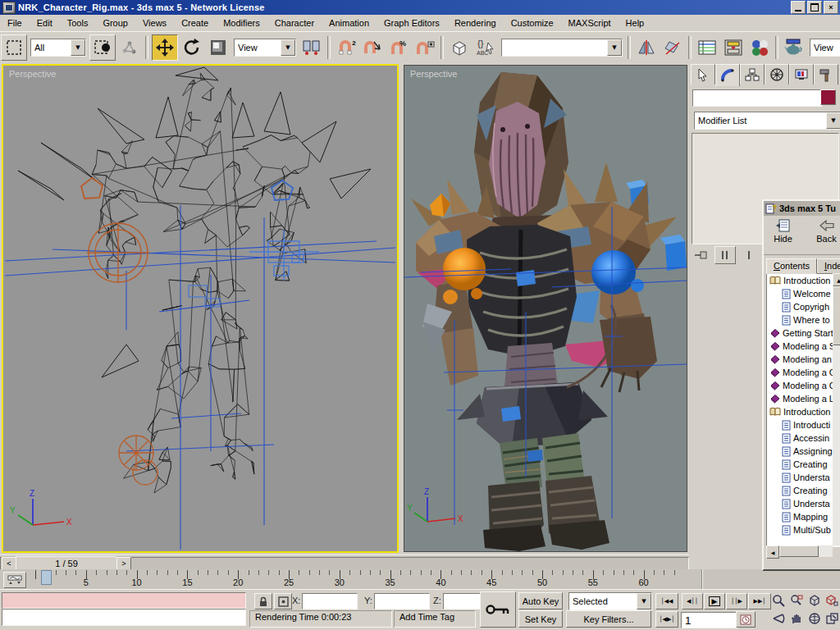 Image resolution: width=840 pixels, height=630 pixels. Describe the element at coordinates (737, 601) in the screenshot. I see `next-frame-button: ││▶` at that location.